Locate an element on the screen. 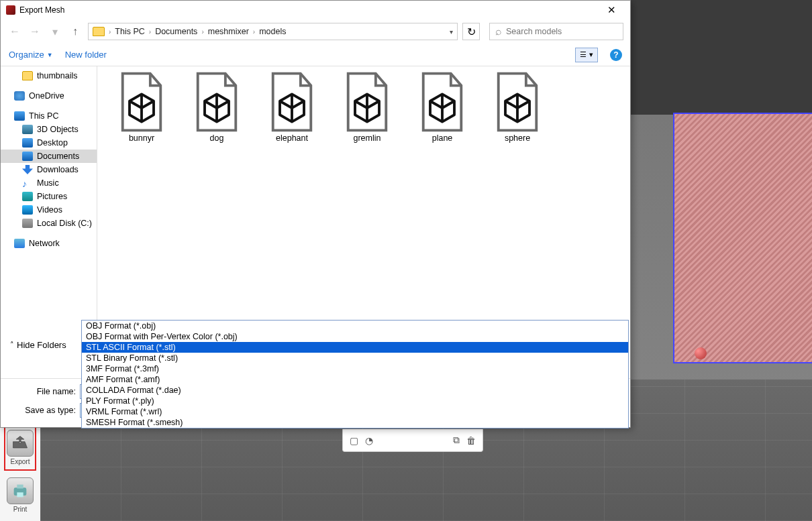  breadcrumb: meshmixer is located at coordinates (228, 32).